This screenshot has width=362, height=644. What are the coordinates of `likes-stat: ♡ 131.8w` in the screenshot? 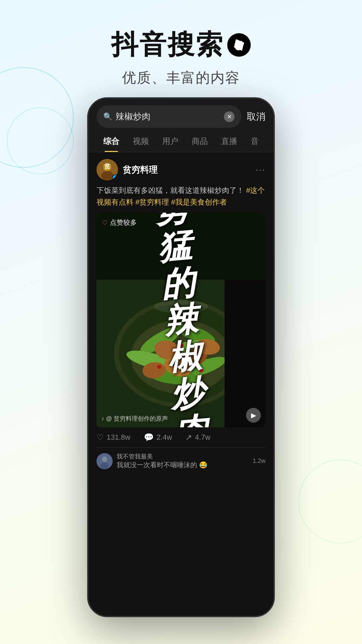 It's located at (113, 437).